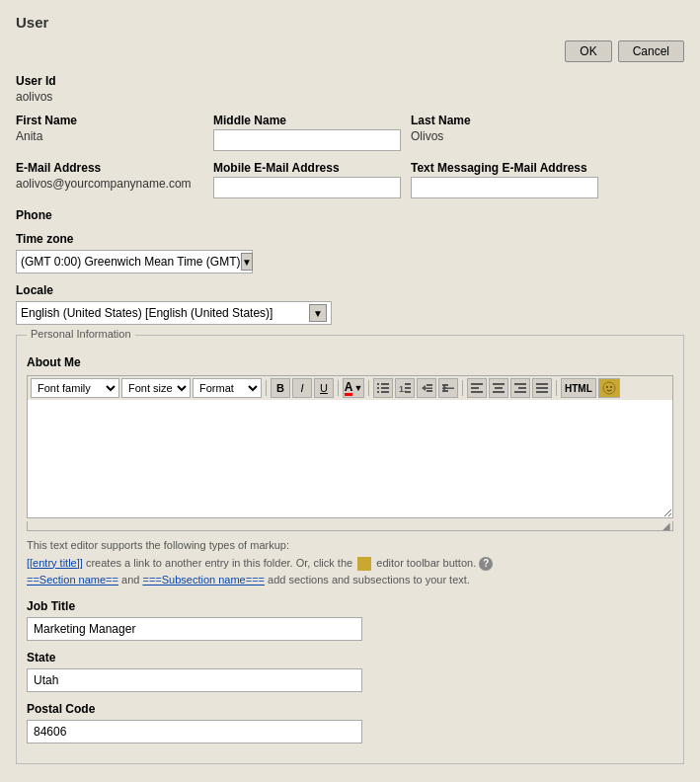 This screenshot has width=700, height=782. Describe the element at coordinates (134, 262) in the screenshot. I see `timezone-dropdown: (GMT 0:00) Greenwich Mean Time (GMT) ▼` at that location.